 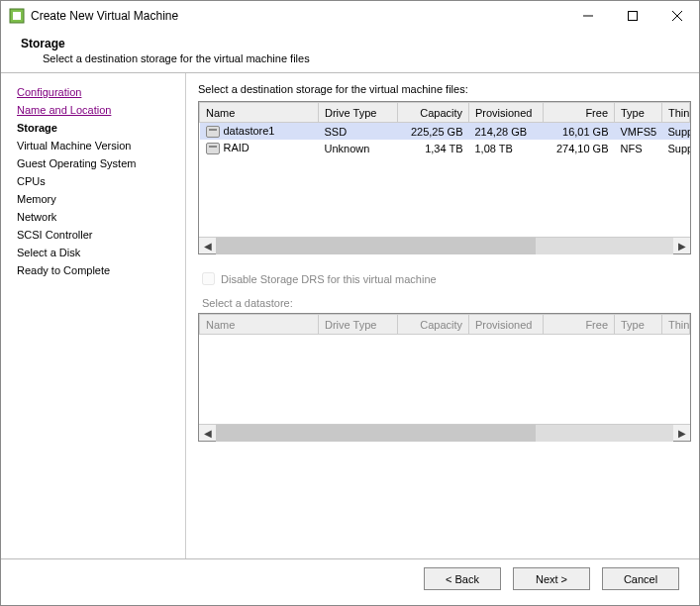 What do you see at coordinates (298, 16) in the screenshot?
I see `window-title: Create New Virtual Machine` at bounding box center [298, 16].